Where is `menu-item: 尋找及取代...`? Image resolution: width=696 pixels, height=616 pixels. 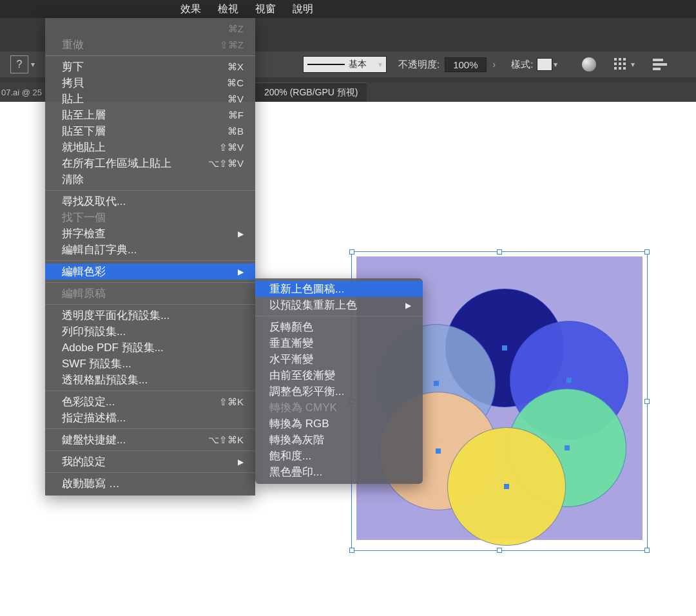
menu-item: 尋找及取代... is located at coordinates (150, 201).